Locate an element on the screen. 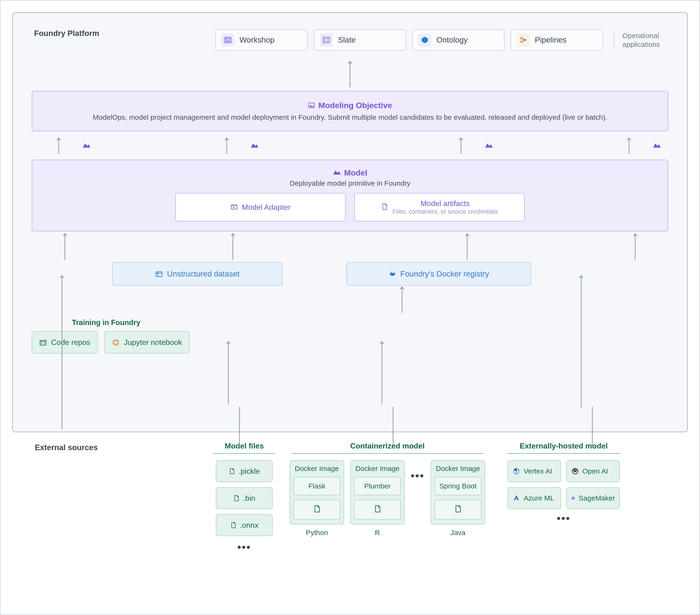  language-label: Python is located at coordinates (317, 533).